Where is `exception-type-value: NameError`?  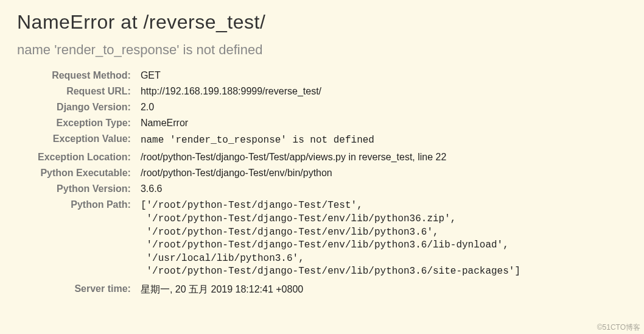
exception-type-value: NameError is located at coordinates (329, 123).